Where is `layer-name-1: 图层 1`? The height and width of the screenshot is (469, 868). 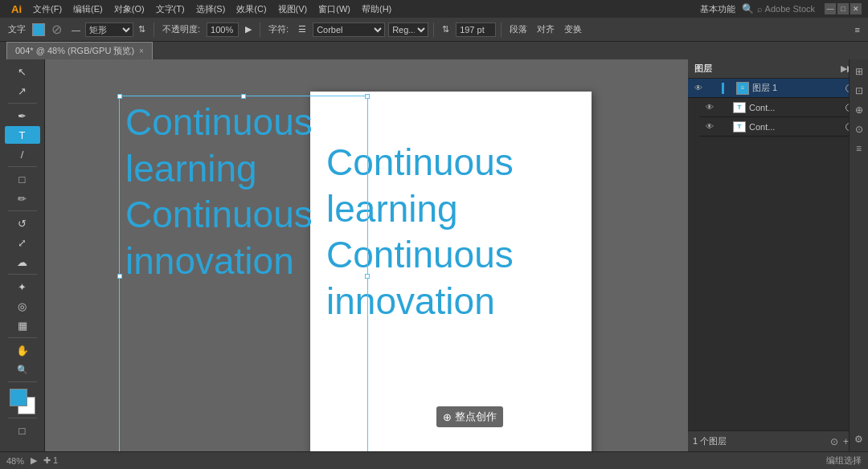
layer-name-1: 图层 1 is located at coordinates (797, 88).